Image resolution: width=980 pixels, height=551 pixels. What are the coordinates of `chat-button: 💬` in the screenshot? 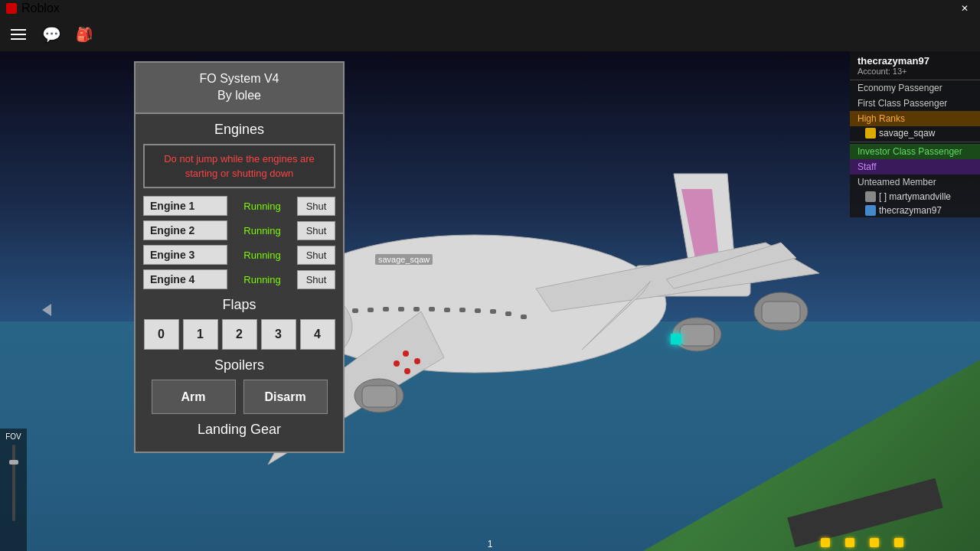 It's located at (51, 34).